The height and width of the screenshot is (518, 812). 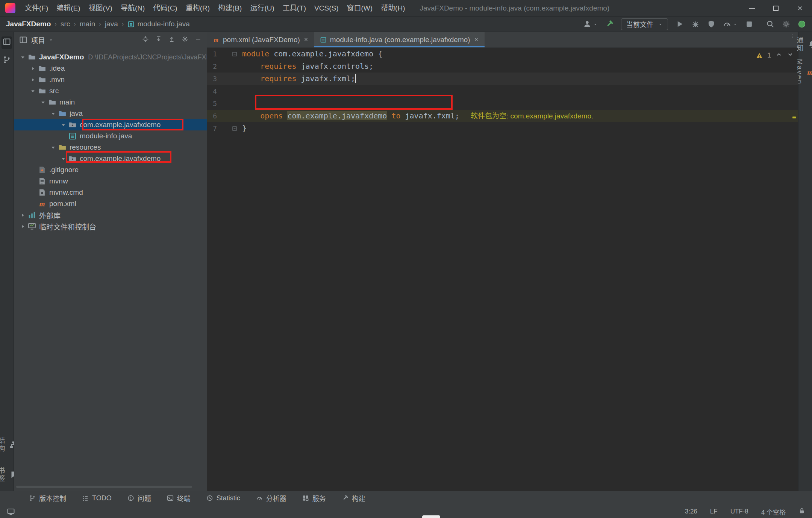 I want to click on tool-window-button: 构建, so click(x=353, y=498).